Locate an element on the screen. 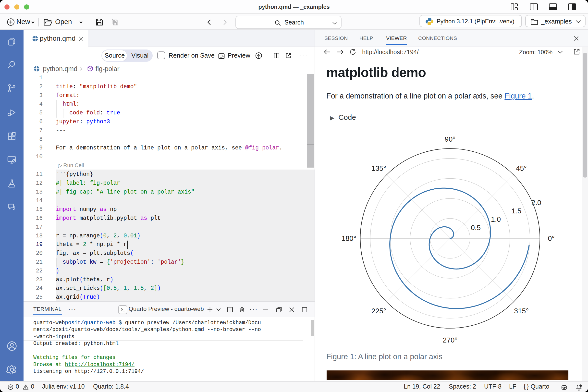 The image size is (588, 392). svg-text: 0° is located at coordinates (551, 238).